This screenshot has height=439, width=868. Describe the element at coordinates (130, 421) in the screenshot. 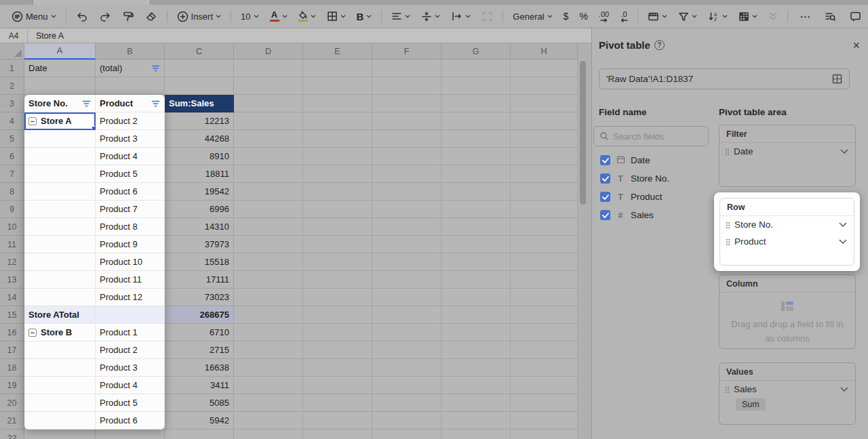

I see `cell-B21: Product 6` at that location.